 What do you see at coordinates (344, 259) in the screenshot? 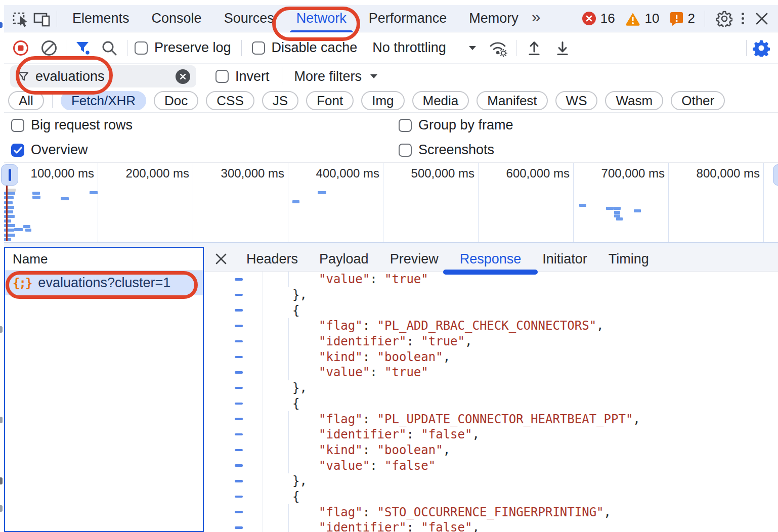
I see `detail-tab-payload: Payload` at bounding box center [344, 259].